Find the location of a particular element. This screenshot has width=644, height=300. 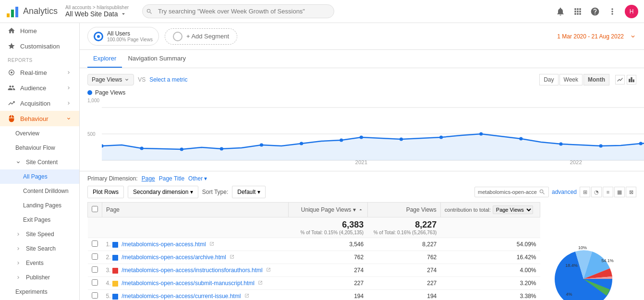

bar-view-icon: ▦ is located at coordinates (620, 192).